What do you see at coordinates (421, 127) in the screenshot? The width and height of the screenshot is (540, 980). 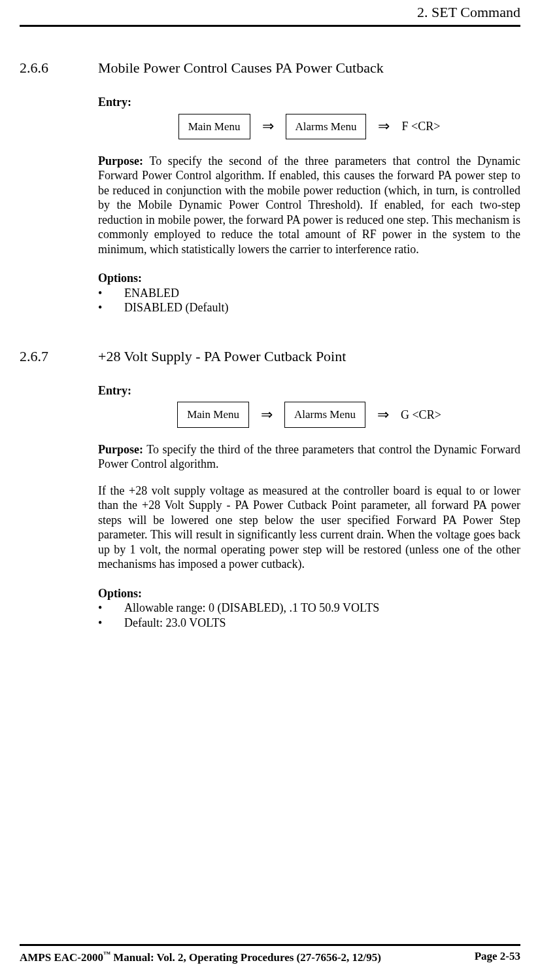 I see `command-text: F <CR>` at bounding box center [421, 127].